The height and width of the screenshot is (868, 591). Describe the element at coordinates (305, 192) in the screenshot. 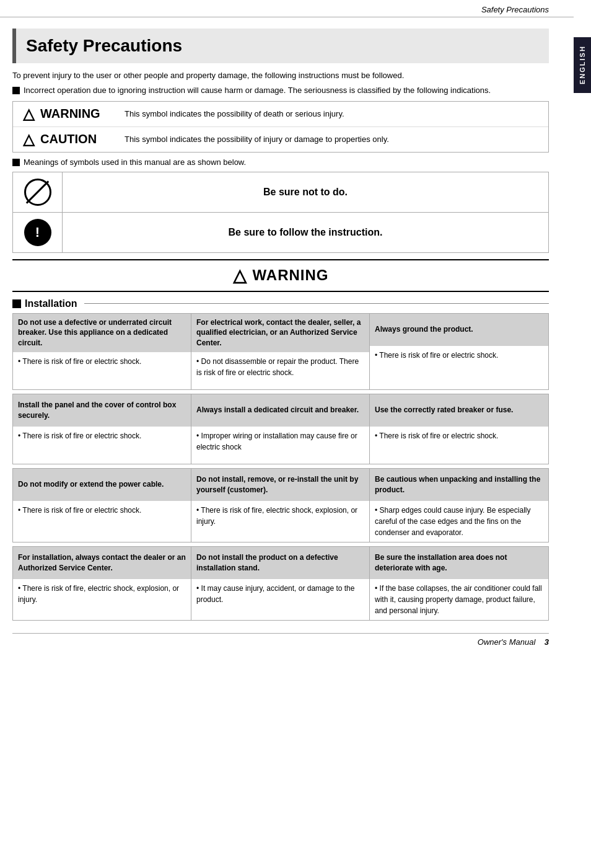

I see `no-do-label: Be sure not to do.` at that location.